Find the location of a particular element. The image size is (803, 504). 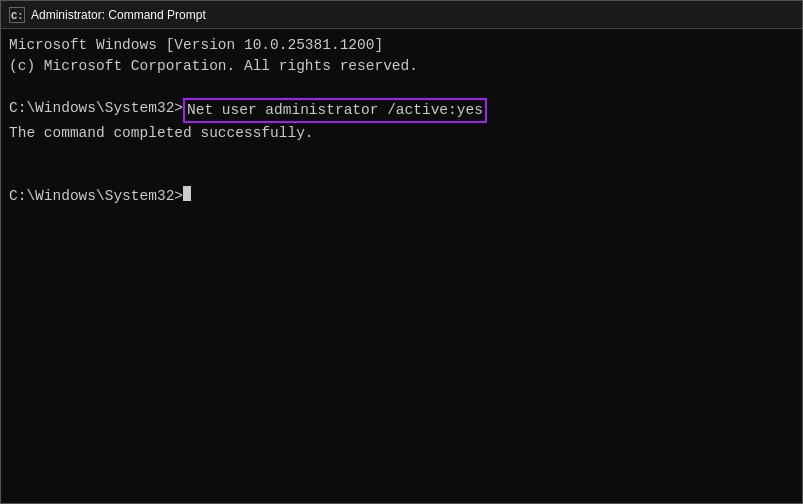

output-line-2: (c) Microsoft Corporation. All rights re… is located at coordinates (402, 66).